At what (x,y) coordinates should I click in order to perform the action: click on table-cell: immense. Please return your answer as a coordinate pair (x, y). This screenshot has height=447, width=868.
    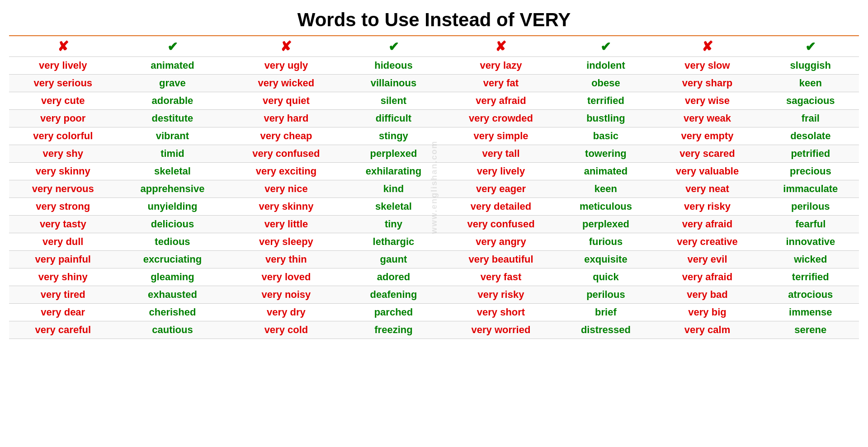
    Looking at the image, I should click on (811, 313).